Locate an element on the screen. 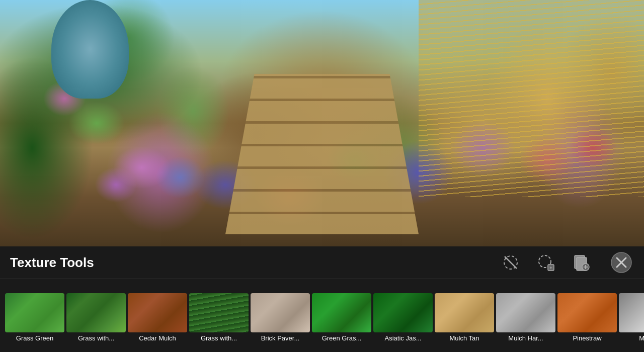  toolbar-icons: + is located at coordinates (546, 262).